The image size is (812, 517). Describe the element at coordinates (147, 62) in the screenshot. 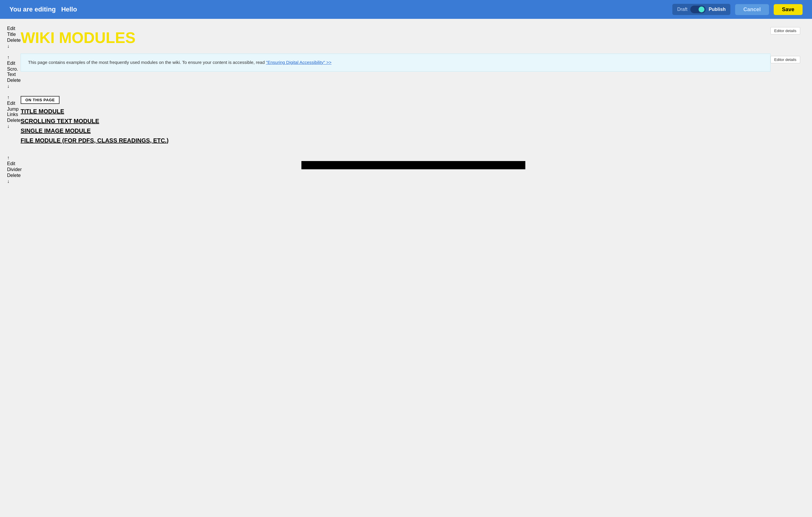

I see `scrolling-text-main: This page contains examples of the most …` at that location.